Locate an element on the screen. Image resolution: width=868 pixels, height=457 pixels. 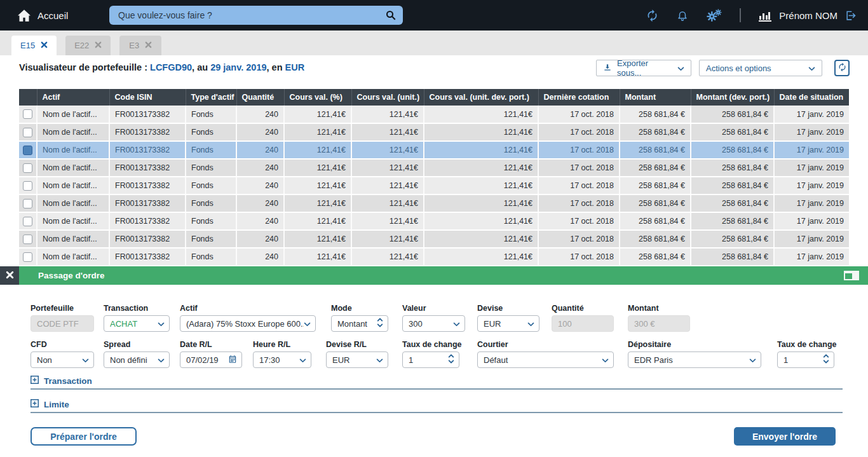
home-button: Accueil is located at coordinates (34, 15).